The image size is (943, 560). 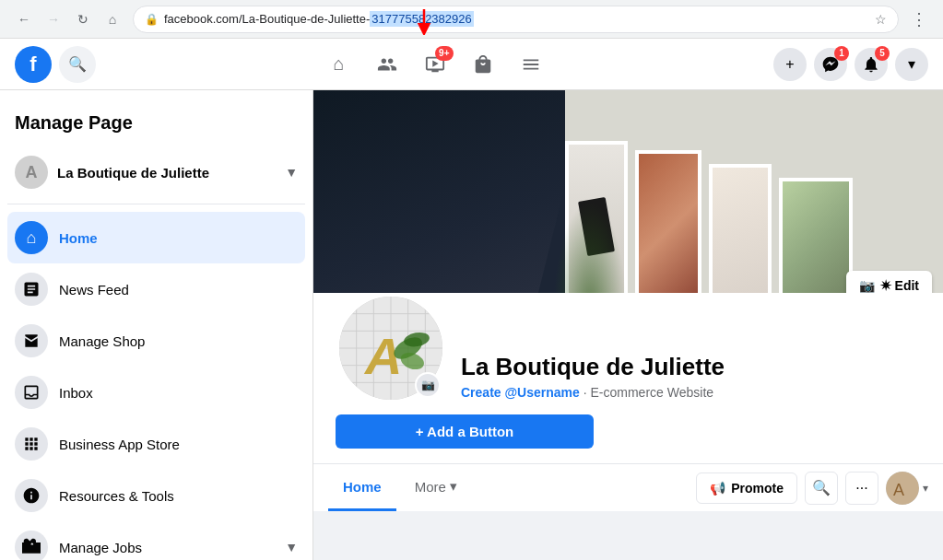 I want to click on back-button: ←, so click(x=24, y=19).